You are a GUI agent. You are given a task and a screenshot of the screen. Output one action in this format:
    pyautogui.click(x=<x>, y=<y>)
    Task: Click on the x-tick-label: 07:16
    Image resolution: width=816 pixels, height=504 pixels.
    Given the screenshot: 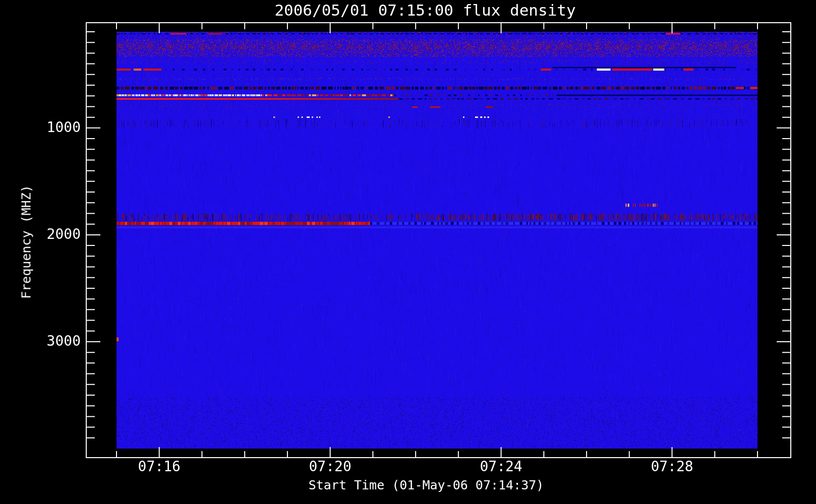 What is the action you would take?
    pyautogui.click(x=159, y=467)
    